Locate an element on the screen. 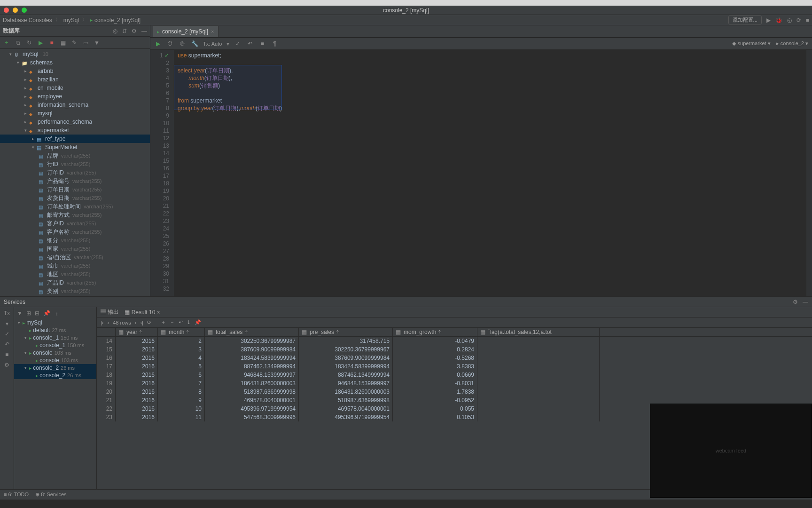 This screenshot has height=508, width=812. tree-schema: ▸information_schema is located at coordinates (75, 105).